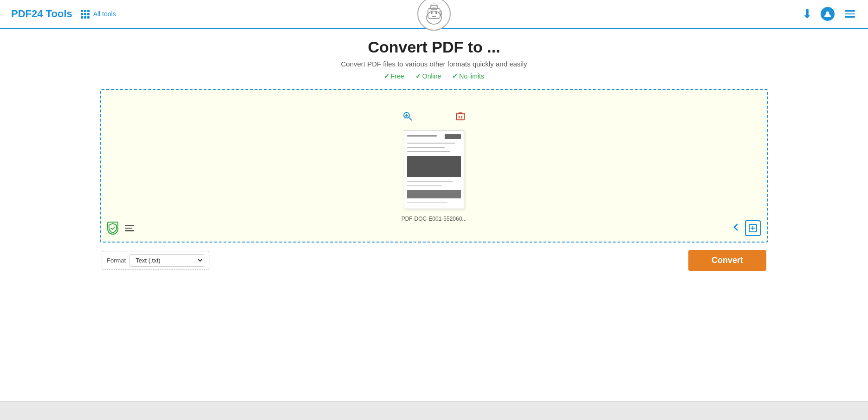 Image resolution: width=868 pixels, height=420 pixels. Describe the element at coordinates (98, 14) in the screenshot. I see `all-tools-link: All tools` at that location.